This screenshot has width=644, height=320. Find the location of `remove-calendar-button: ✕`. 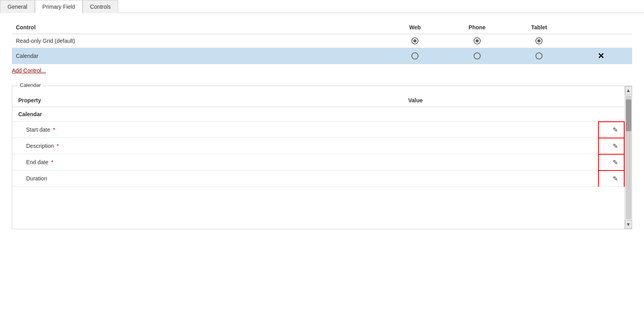

remove-calendar-button: ✕ is located at coordinates (601, 56).